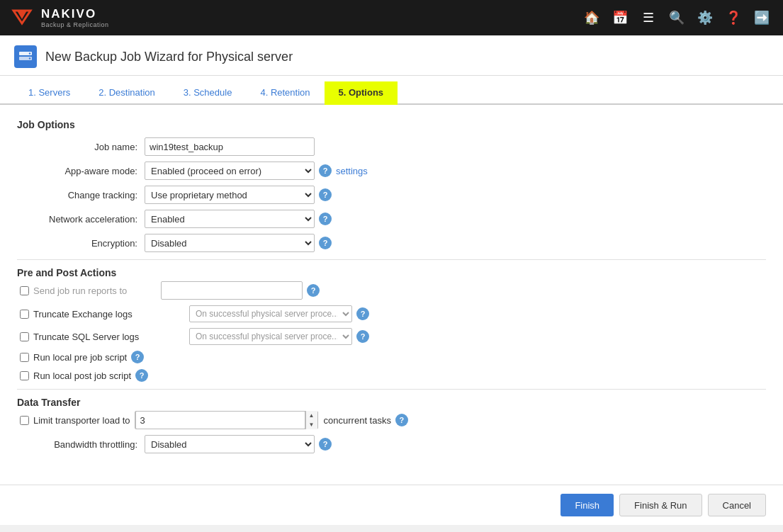 The height and width of the screenshot is (532, 783). What do you see at coordinates (271, 336) in the screenshot?
I see `truncate-sql-select: On successful physical server proce...` at bounding box center [271, 336].